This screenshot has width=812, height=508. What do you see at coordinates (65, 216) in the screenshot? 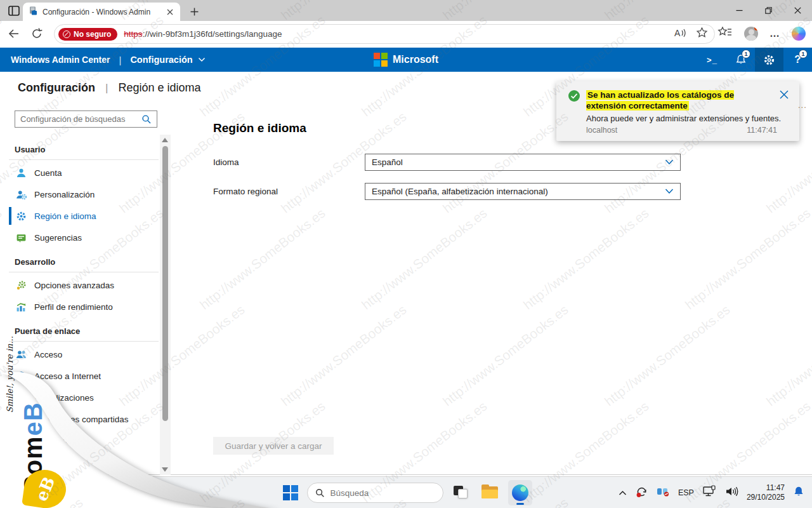
I see `sidebar-item-label: Región e idioma` at bounding box center [65, 216].